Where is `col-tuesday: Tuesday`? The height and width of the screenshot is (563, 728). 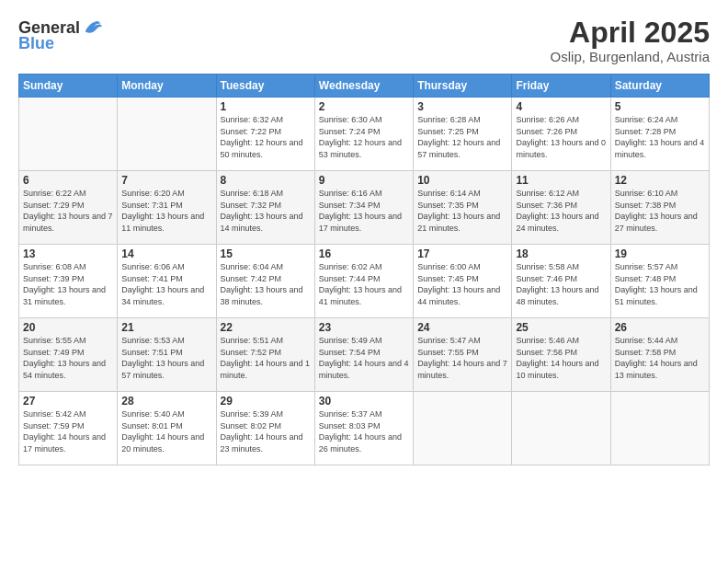 col-tuesday: Tuesday is located at coordinates (265, 86).